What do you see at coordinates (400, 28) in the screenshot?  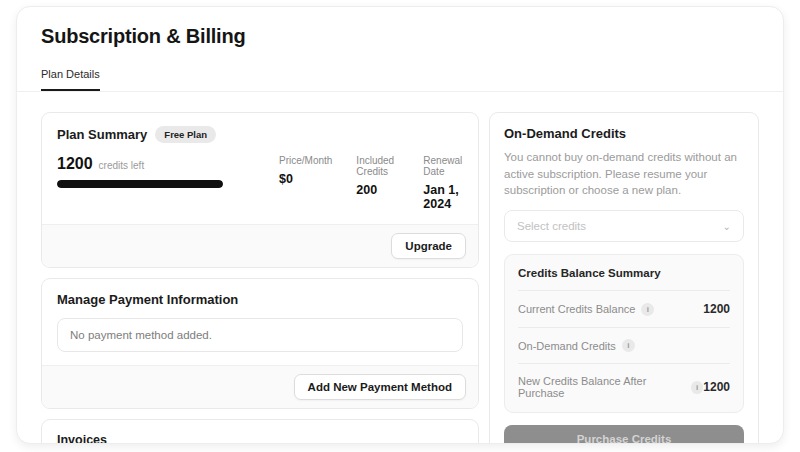 I see `page-title: Subscription & Billing` at bounding box center [400, 28].